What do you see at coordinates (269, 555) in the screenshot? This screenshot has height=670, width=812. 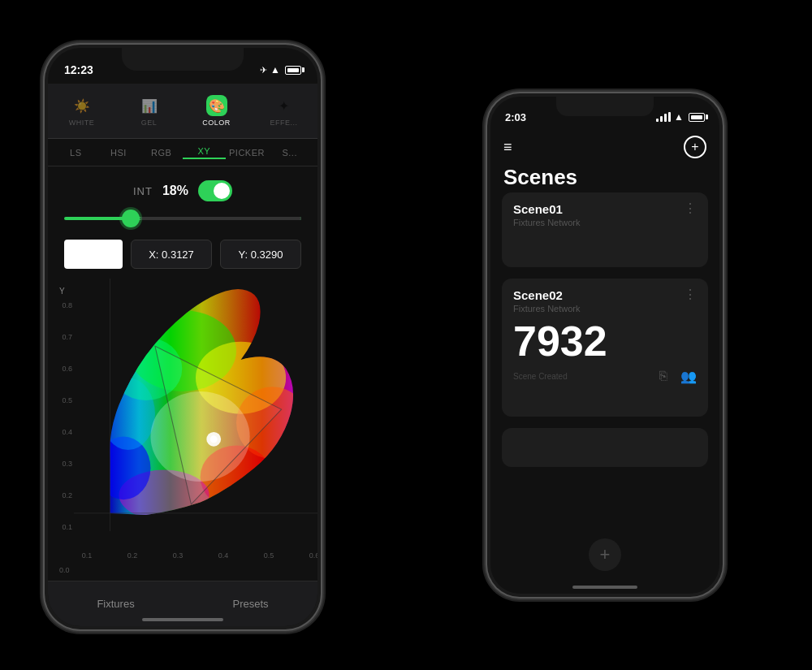 I see `cie-x-tick-05: 0.5` at bounding box center [269, 555].